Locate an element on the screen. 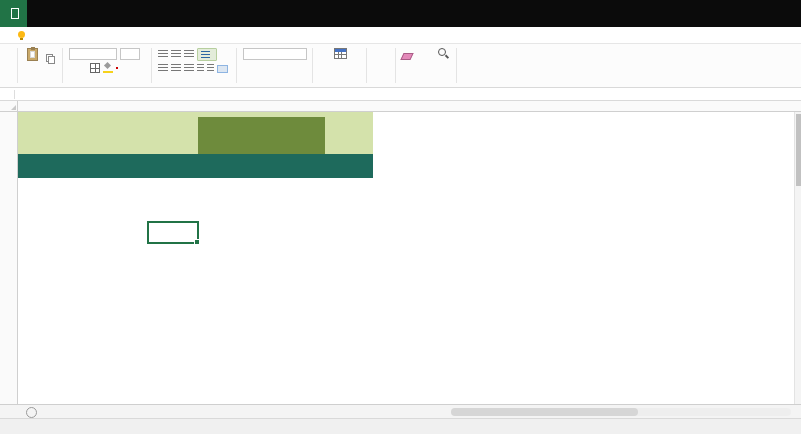  font-name-select is located at coordinates (93, 54).